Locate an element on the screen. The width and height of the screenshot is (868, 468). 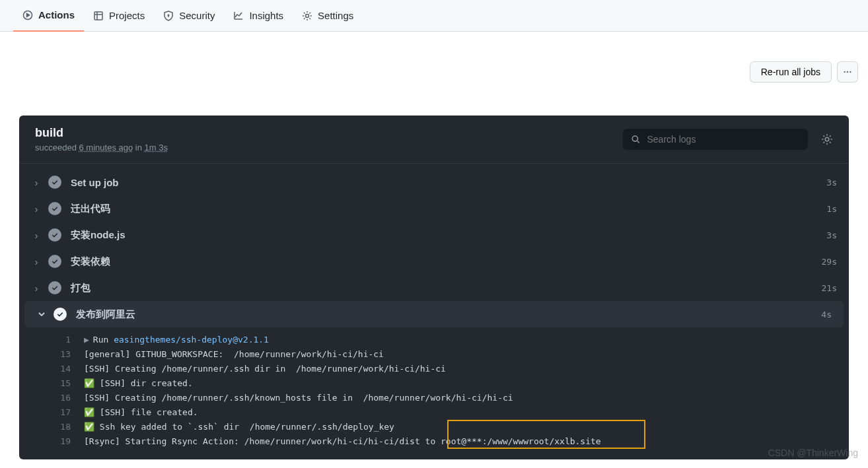
job-when: 6 minutes ago is located at coordinates (106, 148).